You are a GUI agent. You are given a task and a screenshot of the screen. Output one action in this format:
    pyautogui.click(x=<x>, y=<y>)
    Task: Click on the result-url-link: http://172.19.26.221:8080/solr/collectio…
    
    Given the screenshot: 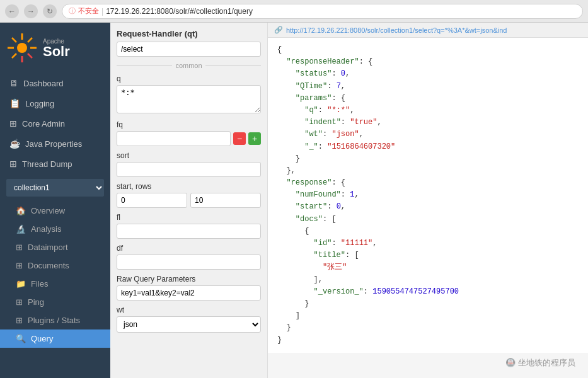 What is the action you would take?
    pyautogui.click(x=396, y=30)
    